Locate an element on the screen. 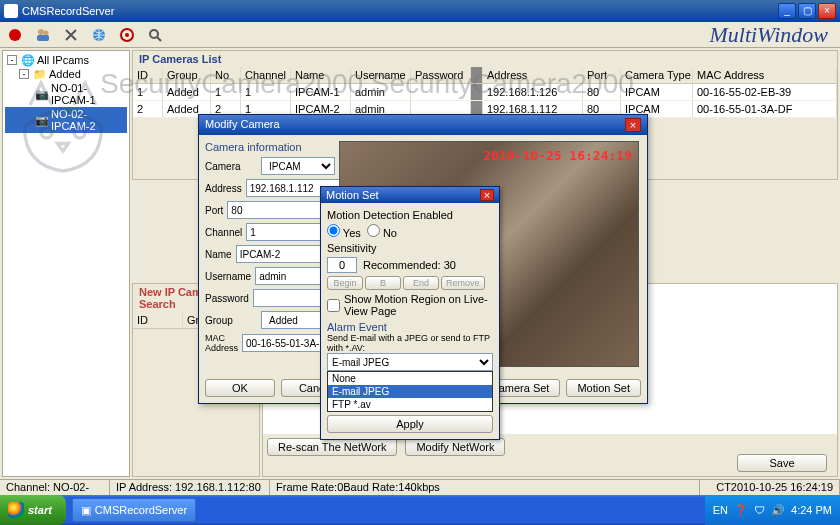 The width and height of the screenshot is (840, 525). globe-icon is located at coordinates (99, 35).